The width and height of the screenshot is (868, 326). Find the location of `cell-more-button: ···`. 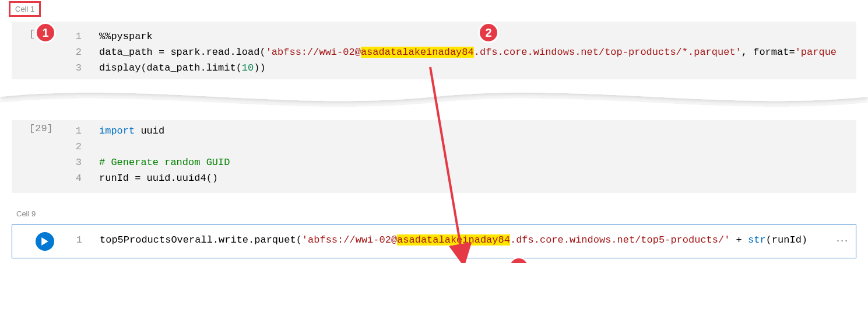

cell-more-button: ··· is located at coordinates (843, 240).